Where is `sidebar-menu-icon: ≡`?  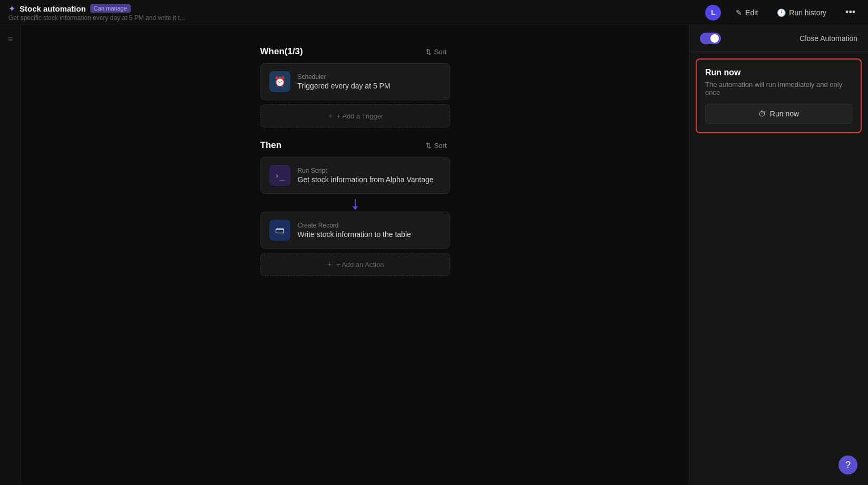
sidebar-menu-icon: ≡ is located at coordinates (11, 39).